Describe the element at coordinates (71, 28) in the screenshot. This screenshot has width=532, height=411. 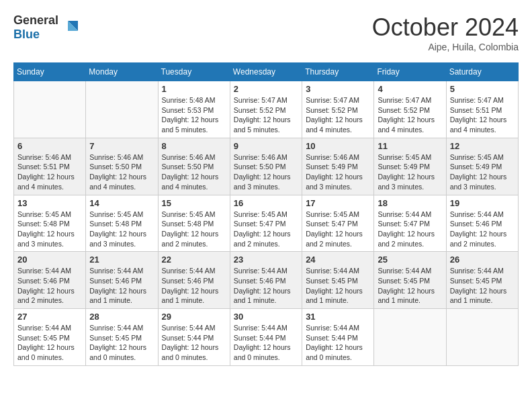
I see `logo-icon` at that location.